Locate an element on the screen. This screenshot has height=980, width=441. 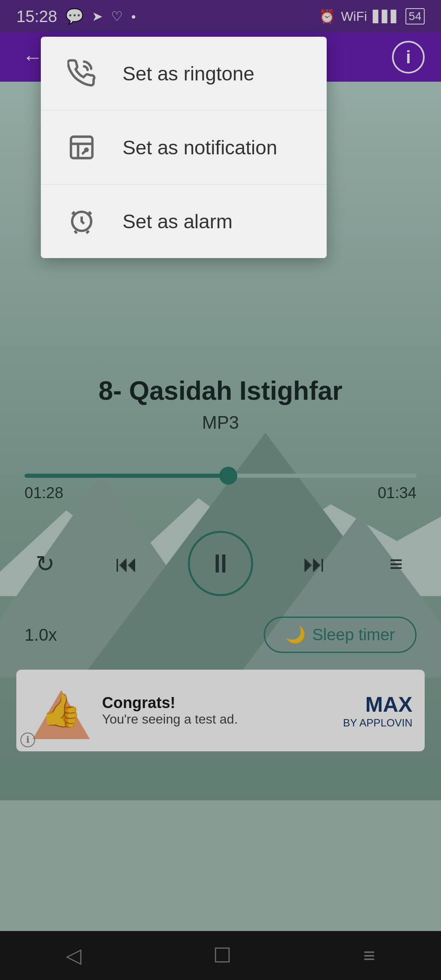
menu-item-ringtone: Set as ringtone is located at coordinates (184, 74).